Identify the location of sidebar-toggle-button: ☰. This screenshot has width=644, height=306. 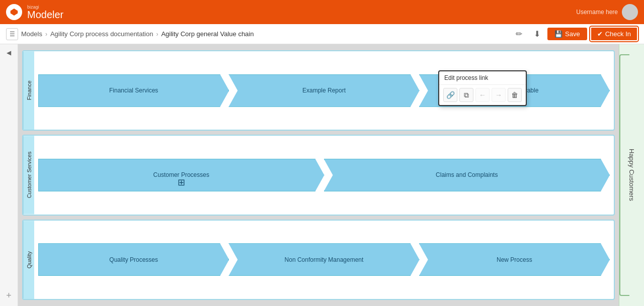
(12, 34).